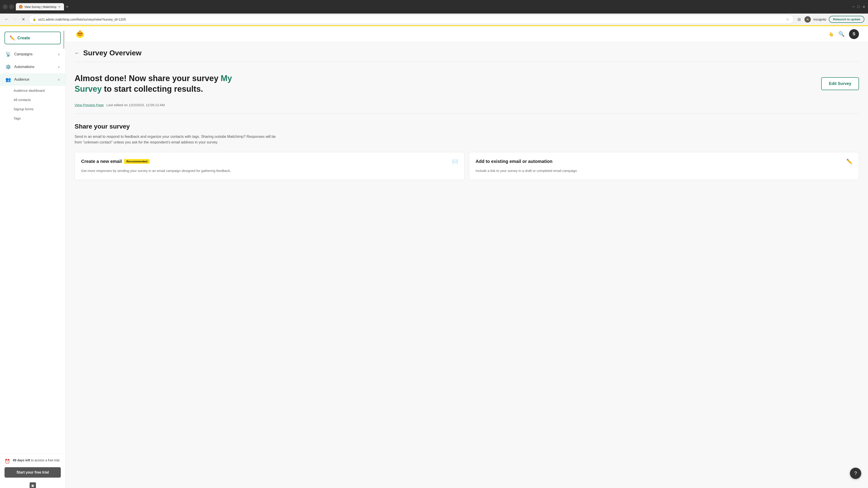  Describe the element at coordinates (176, 139) in the screenshot. I see `share-section-desc: Send in an email to respond to feedback …` at that location.